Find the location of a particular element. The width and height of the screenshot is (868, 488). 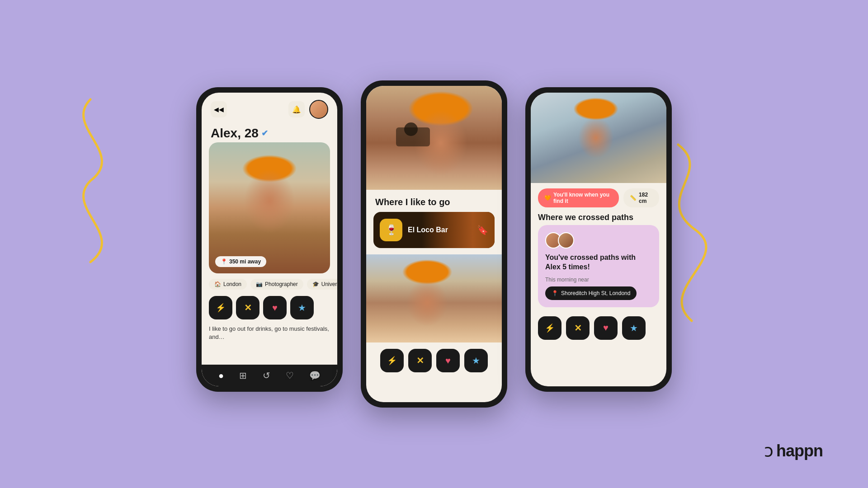

main-photo: 📍 350 mi away is located at coordinates (269, 208).